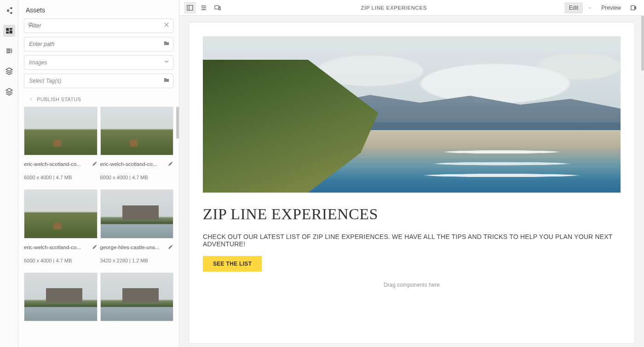 The width and height of the screenshot is (644, 347). What do you see at coordinates (98, 44) in the screenshot?
I see `path-input` at bounding box center [98, 44].